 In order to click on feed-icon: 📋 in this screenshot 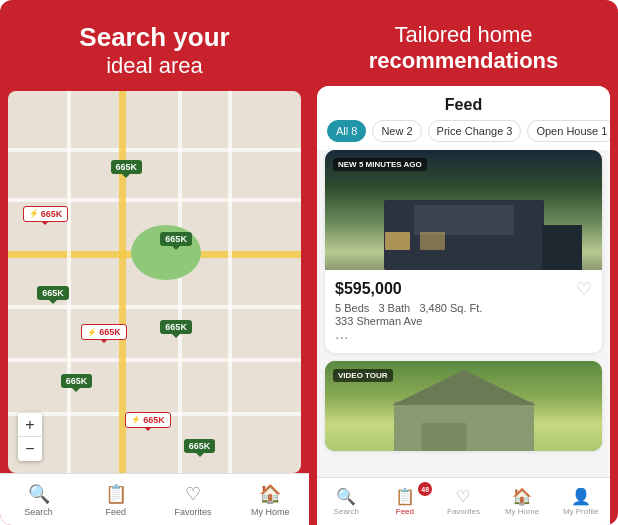, I will do `click(116, 494)`.